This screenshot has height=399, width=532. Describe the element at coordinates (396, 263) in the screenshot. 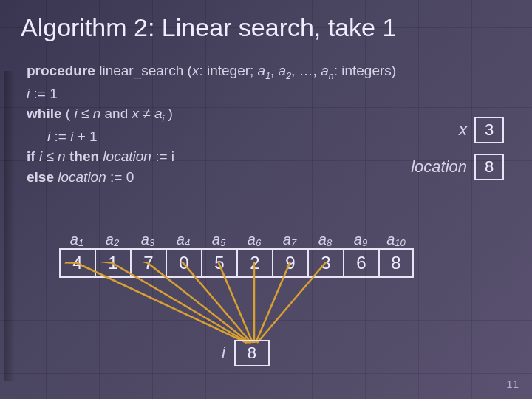

I see `array-cell: 8` at that location.